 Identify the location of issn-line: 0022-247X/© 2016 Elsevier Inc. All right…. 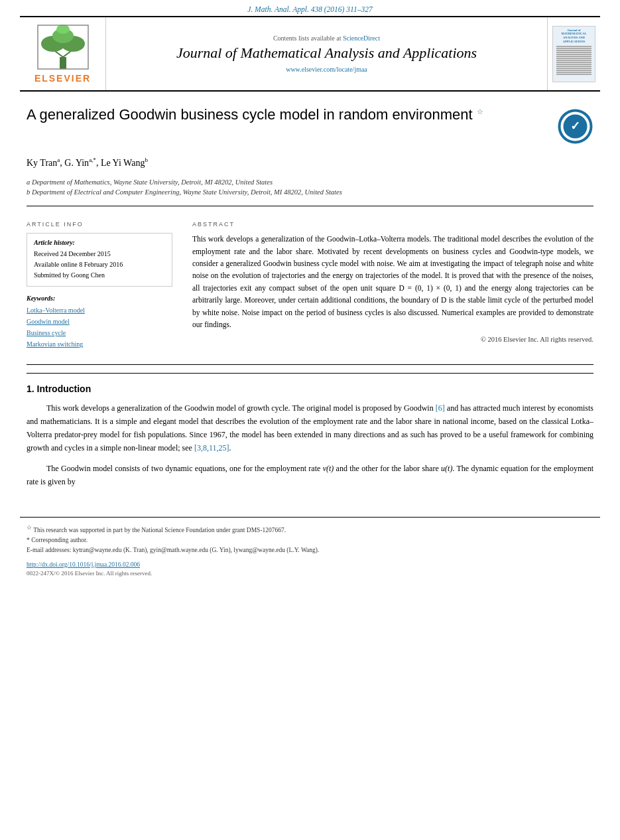
(310, 573).